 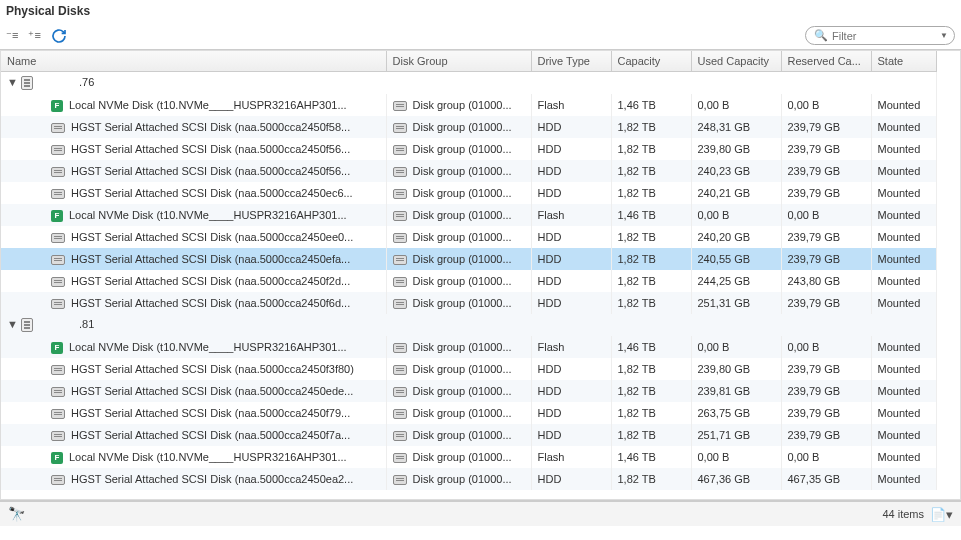 I want to click on col-capacity: Capacity, so click(x=651, y=62).